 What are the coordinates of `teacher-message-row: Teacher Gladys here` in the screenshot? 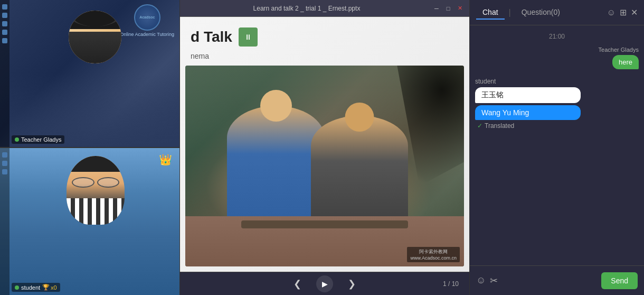 It's located at (557, 58).